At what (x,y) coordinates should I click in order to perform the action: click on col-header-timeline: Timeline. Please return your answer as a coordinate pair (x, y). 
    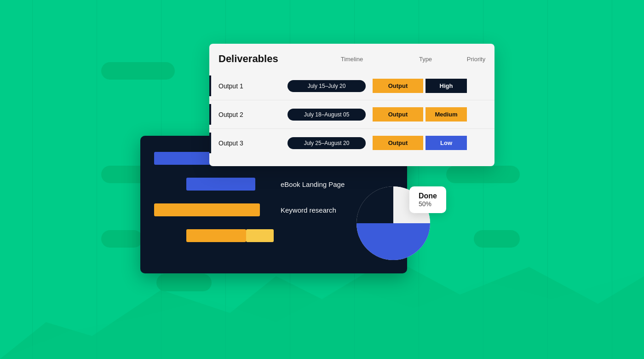
    Looking at the image, I should click on (352, 59).